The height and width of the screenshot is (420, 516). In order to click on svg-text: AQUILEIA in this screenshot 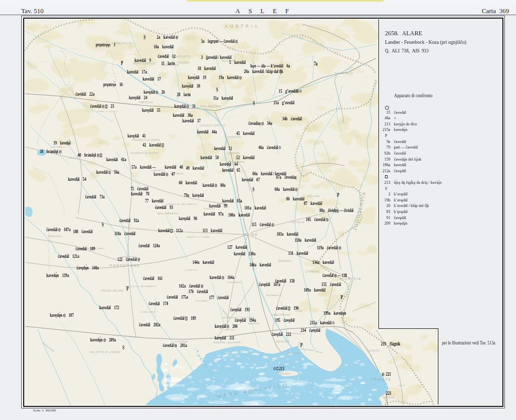, I will do `click(283, 341)`.